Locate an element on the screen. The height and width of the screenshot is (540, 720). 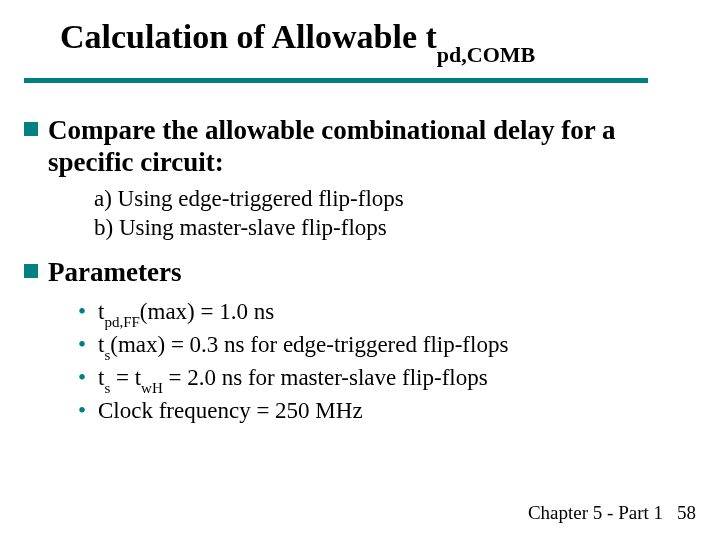
param-1: • tpd,FF(max) = 1.0 ns is located at coordinates (379, 314).